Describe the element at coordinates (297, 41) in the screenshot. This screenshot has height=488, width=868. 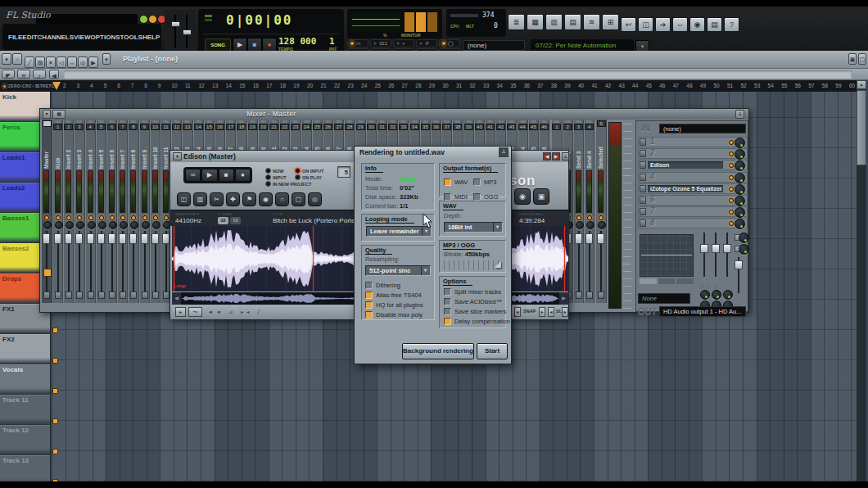
I see `tempo-display: 128 000` at that location.